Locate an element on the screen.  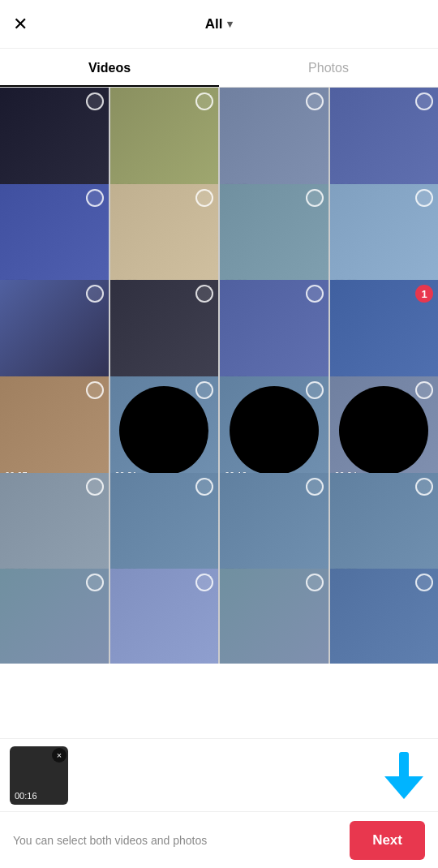
remove-selected-button: × is located at coordinates (59, 755).